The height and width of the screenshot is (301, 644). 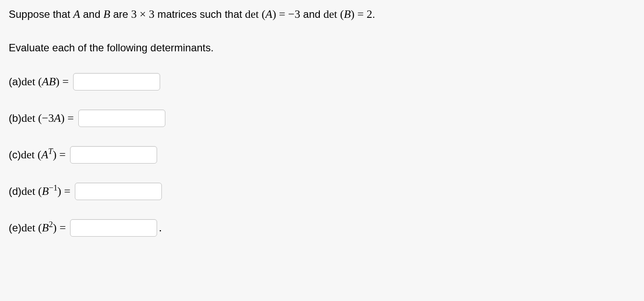 What do you see at coordinates (77, 14) in the screenshot?
I see `intro-A: A` at bounding box center [77, 14].